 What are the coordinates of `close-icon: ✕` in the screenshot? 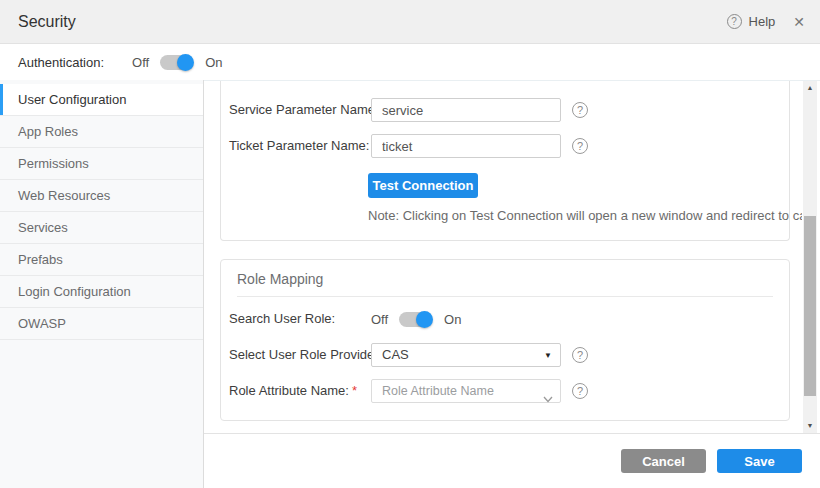 It's located at (799, 22).